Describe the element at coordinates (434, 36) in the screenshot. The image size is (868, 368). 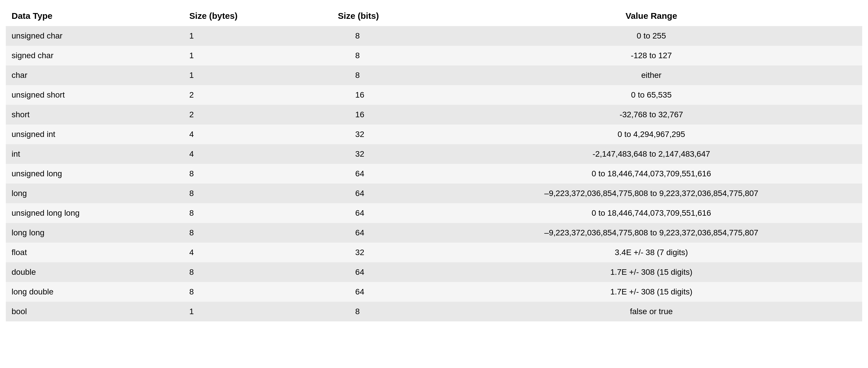
I see `table-row: unsigned char180 to 255` at that location.